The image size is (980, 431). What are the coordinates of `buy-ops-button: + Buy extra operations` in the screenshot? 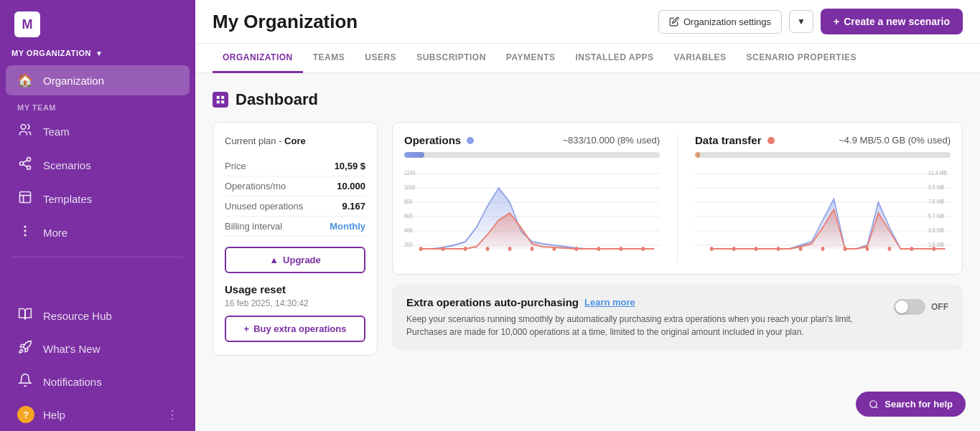 It's located at (295, 328).